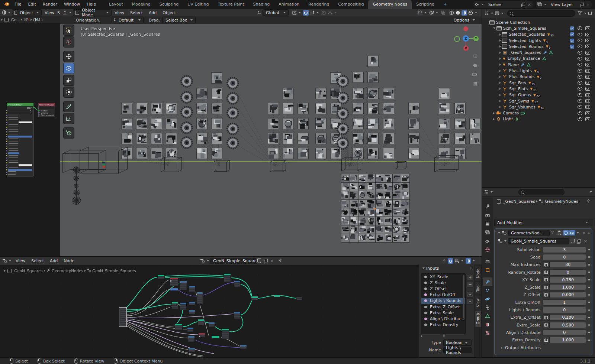 The width and height of the screenshot is (595, 364). Describe the element at coordinates (351, 4) in the screenshot. I see `tab-compositing: Compositing` at that location.